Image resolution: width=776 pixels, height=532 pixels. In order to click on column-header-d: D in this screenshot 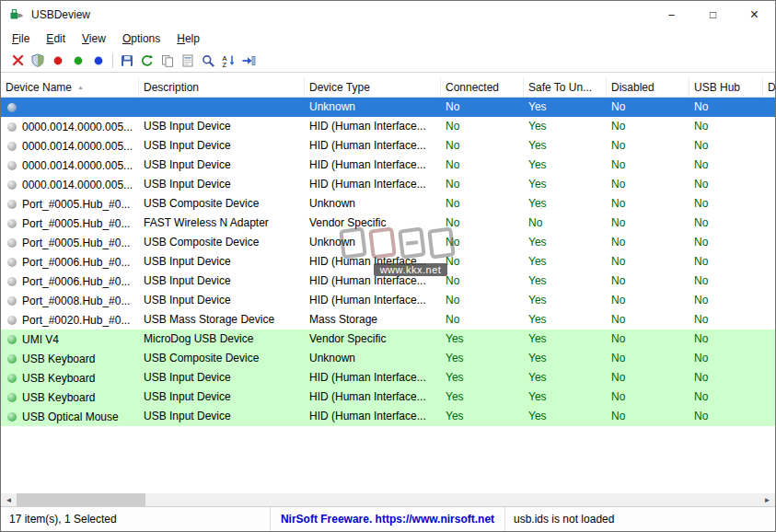, I will do `click(770, 87)`.